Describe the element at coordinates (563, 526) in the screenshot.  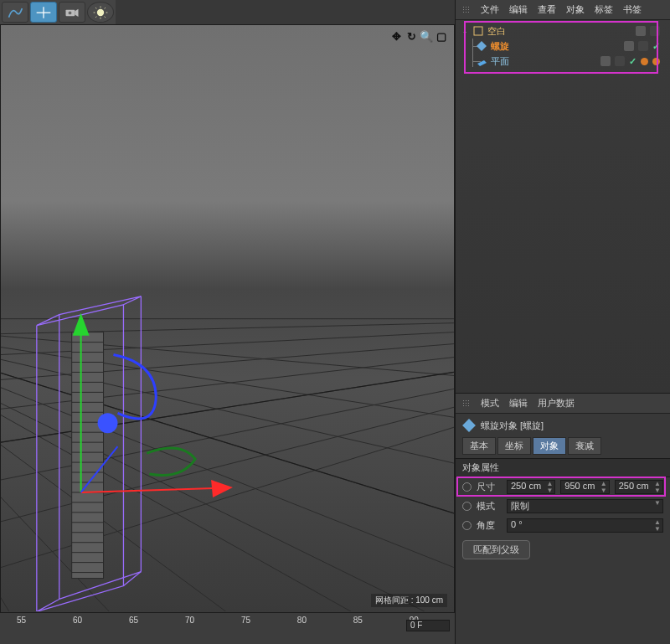
I see `prop-angle-row: 角度 0 °▲▼` at that location.